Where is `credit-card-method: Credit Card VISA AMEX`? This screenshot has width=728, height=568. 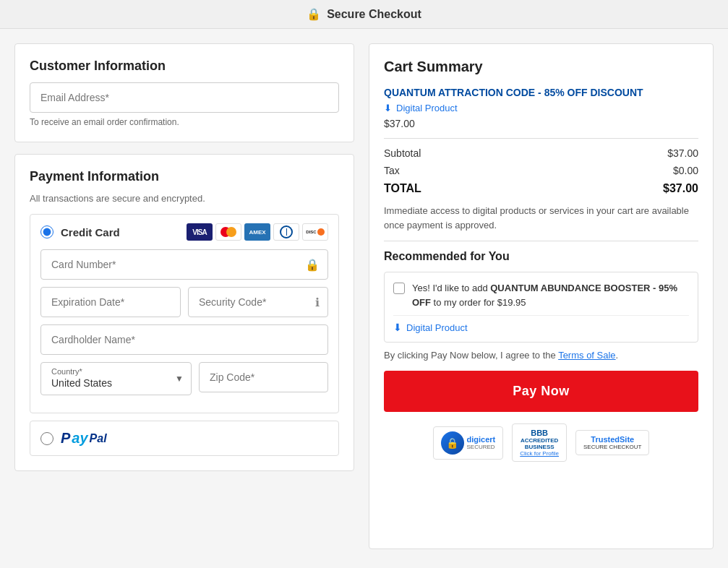
credit-card-method: Credit Card VISA AMEX is located at coordinates (184, 314).